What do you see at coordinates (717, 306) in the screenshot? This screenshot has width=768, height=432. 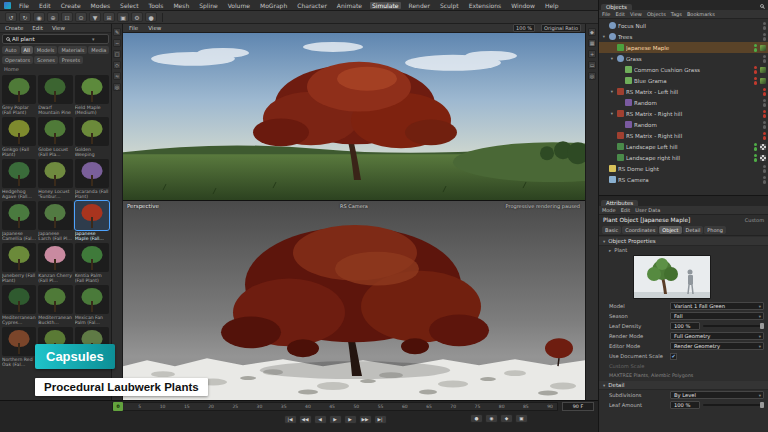 I see `field-value: Variant 1 Fall Green` at bounding box center [717, 306].